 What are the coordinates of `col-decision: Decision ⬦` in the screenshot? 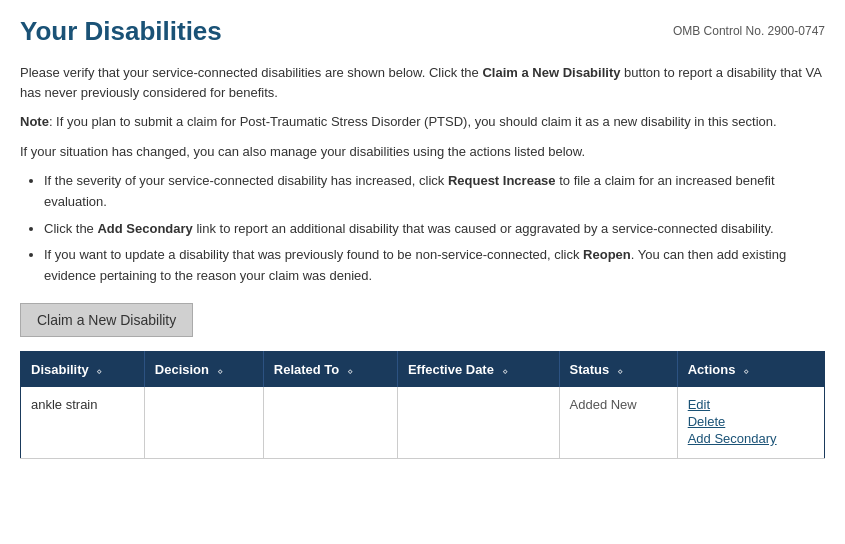 It's located at (204, 369).